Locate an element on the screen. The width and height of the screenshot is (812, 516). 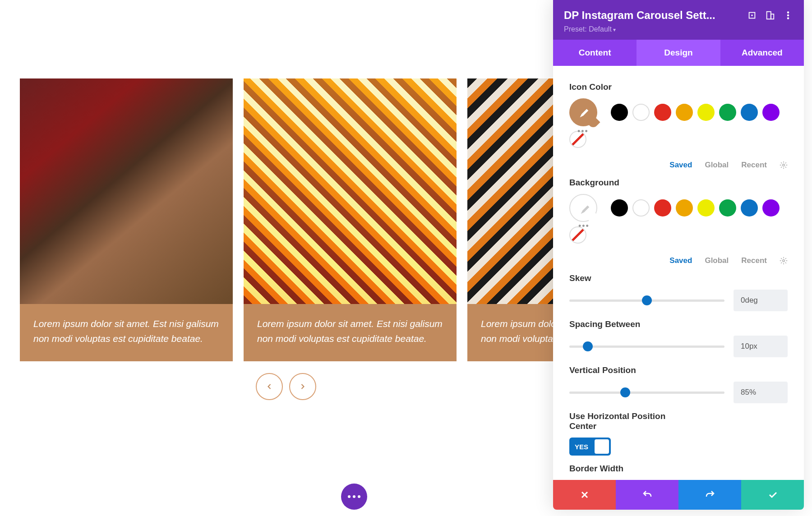
save-button is located at coordinates (772, 495).